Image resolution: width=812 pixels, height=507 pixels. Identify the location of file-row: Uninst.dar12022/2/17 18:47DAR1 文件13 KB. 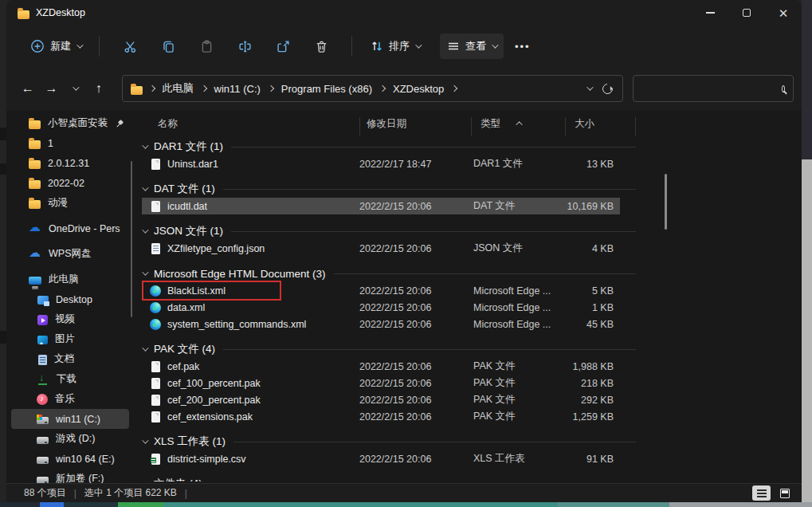
(381, 164).